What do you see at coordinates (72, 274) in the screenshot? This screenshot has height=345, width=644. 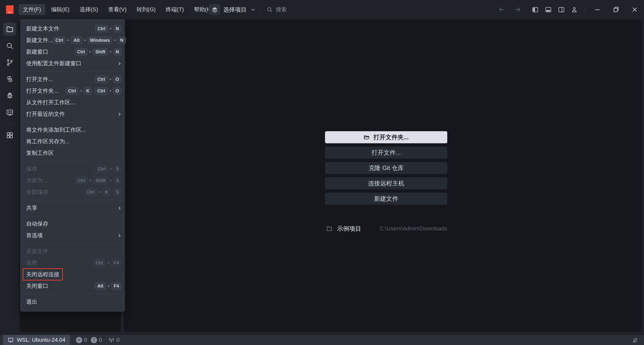 I see `menu-item: 关闭远程连接` at bounding box center [72, 274].